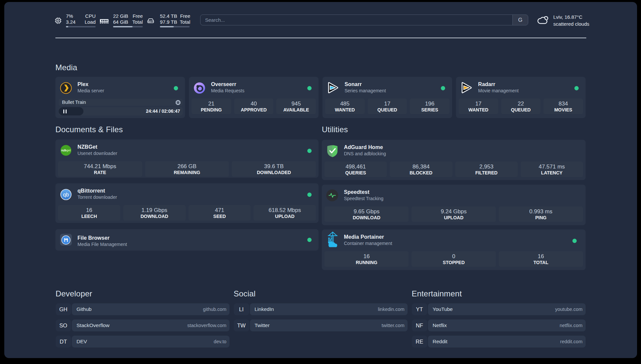 This screenshot has width=641, height=364. What do you see at coordinates (66, 150) in the screenshot?
I see `svg-text: nzbget` at bounding box center [66, 150].